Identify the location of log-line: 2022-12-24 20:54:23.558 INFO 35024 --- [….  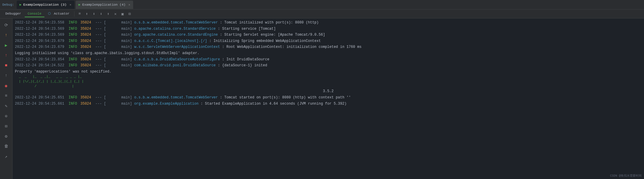
(328, 23).